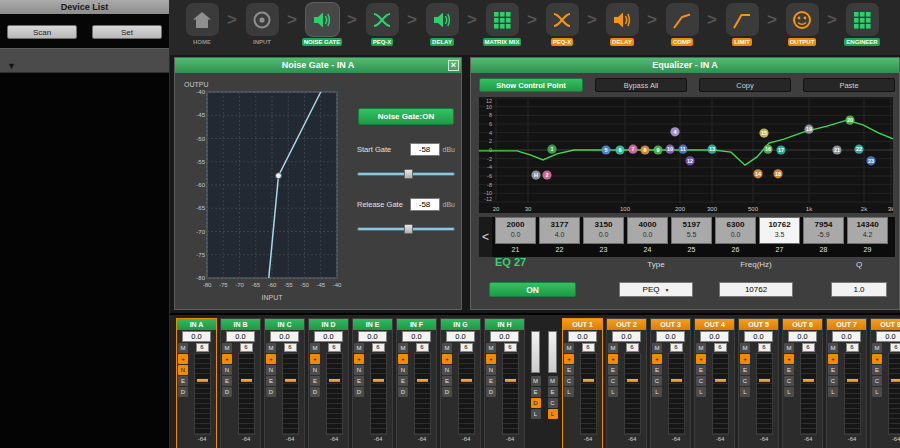  I want to click on eq-band-28: 7954-5.928, so click(824, 237).